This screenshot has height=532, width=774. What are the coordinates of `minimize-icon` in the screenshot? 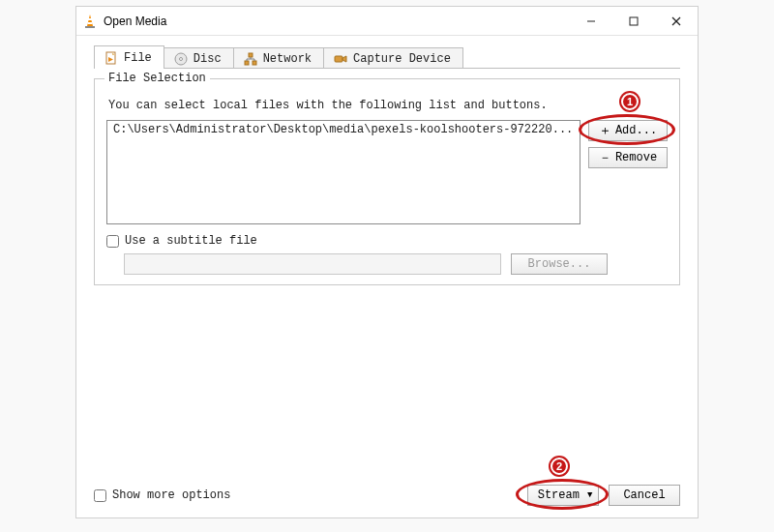 It's located at (591, 21).